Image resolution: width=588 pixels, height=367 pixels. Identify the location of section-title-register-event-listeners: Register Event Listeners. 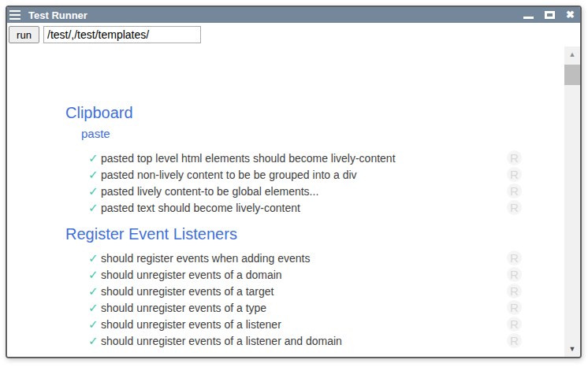
(315, 234).